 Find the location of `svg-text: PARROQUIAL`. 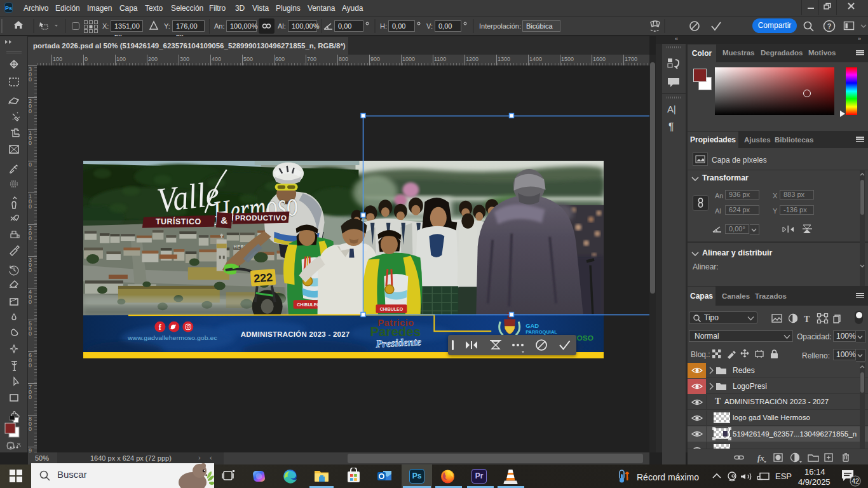

svg-text: PARROQUIAL is located at coordinates (541, 332).